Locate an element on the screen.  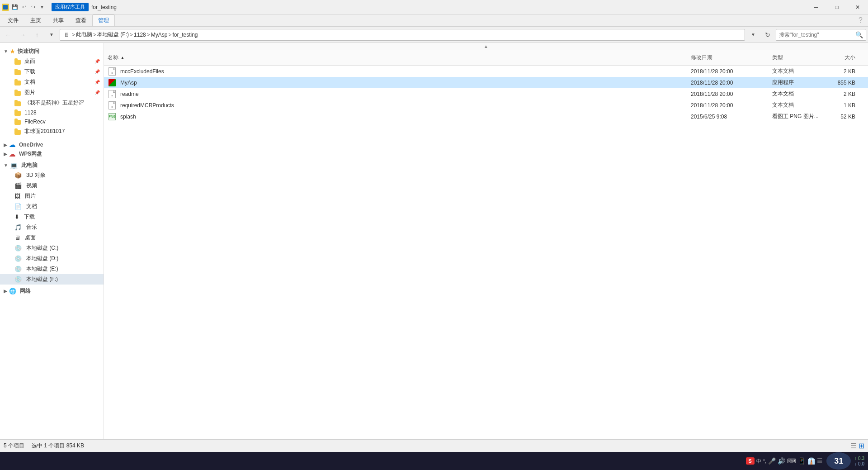
path-drive: 本地磁盘 (F:) is located at coordinates (113, 34).